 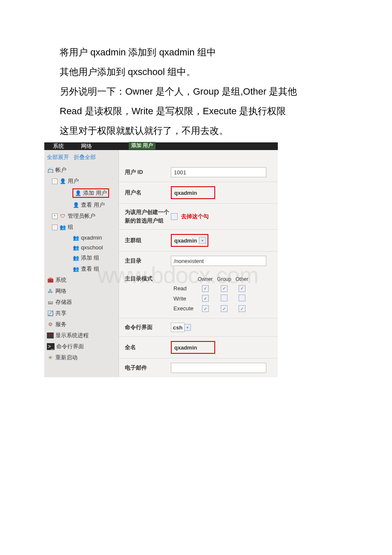 I want to click on admin-icon: 🛡, so click(x=63, y=216).